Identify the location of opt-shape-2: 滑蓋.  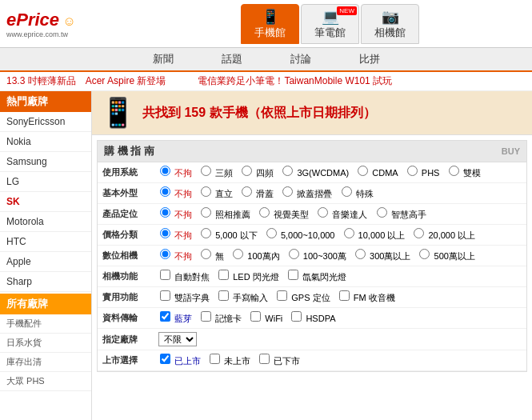
(257, 194).